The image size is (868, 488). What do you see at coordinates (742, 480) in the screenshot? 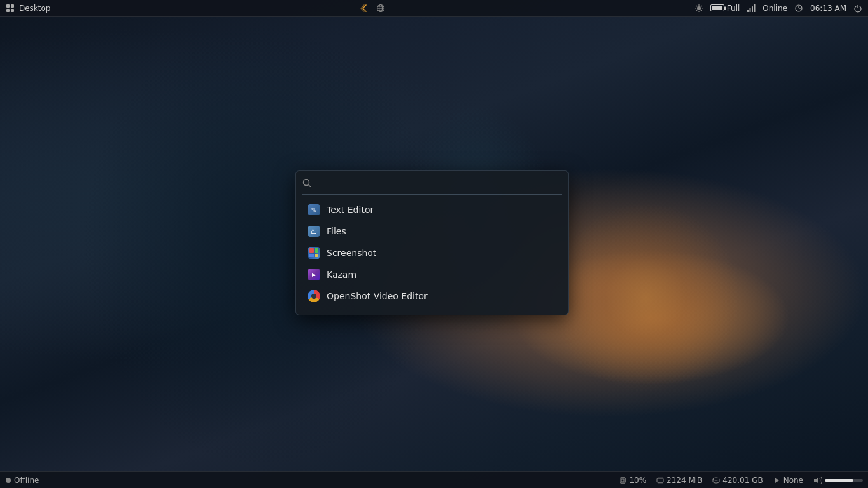
I see `disk-label: 420.01 GB` at bounding box center [742, 480].